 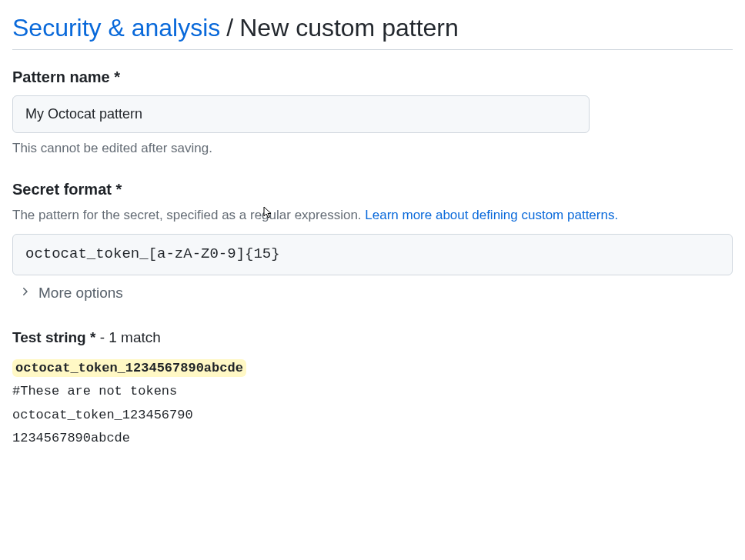 I want to click on breadcrumb-current: New custom pattern, so click(x=349, y=28).